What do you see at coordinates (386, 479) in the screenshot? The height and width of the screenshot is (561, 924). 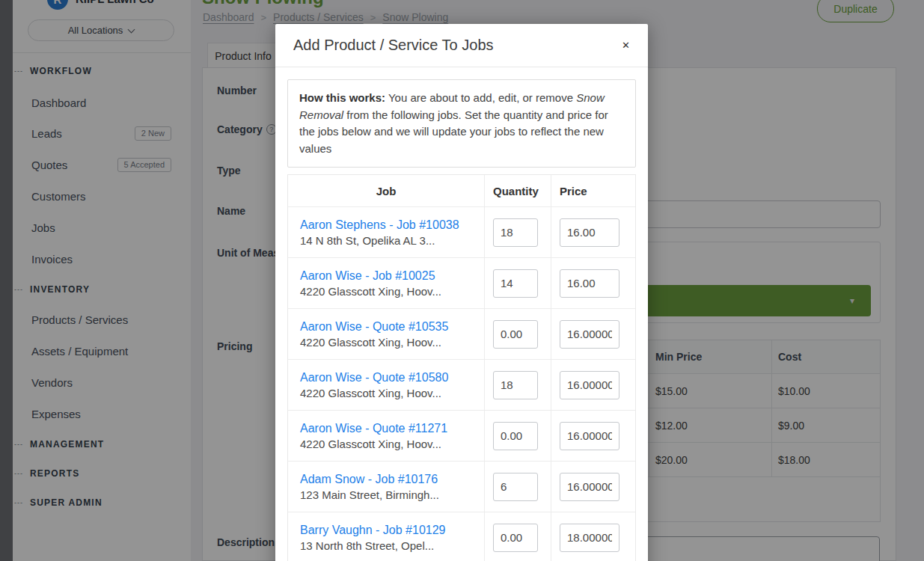 I see `job-link: Adam Snow - Job #10176` at bounding box center [386, 479].